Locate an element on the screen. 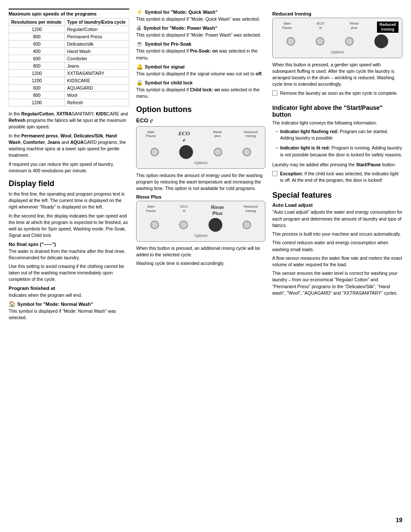  table-section: Maximum spin speeds of the programs Revo… is located at coordinates (69, 58).